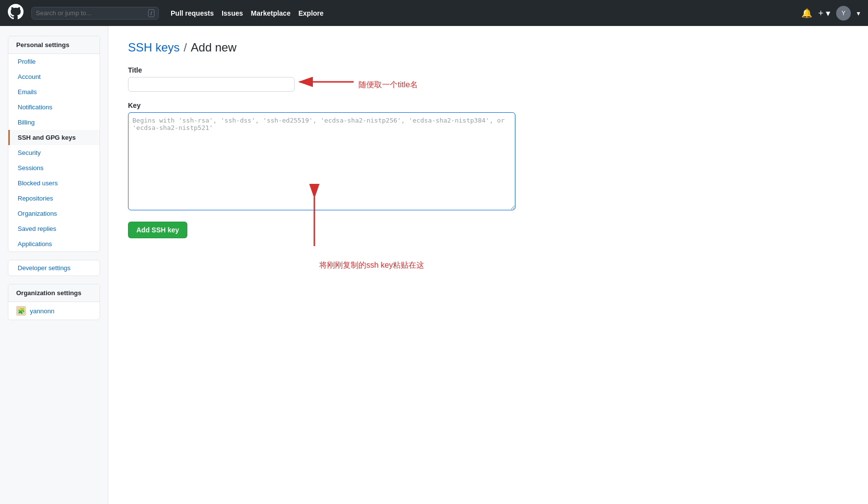  What do you see at coordinates (824, 13) in the screenshot?
I see `new-button: + ▾` at bounding box center [824, 13].